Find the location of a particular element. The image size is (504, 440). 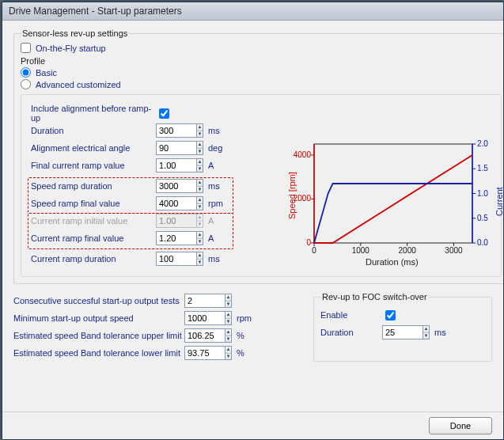

done-button: Done is located at coordinates (460, 426).